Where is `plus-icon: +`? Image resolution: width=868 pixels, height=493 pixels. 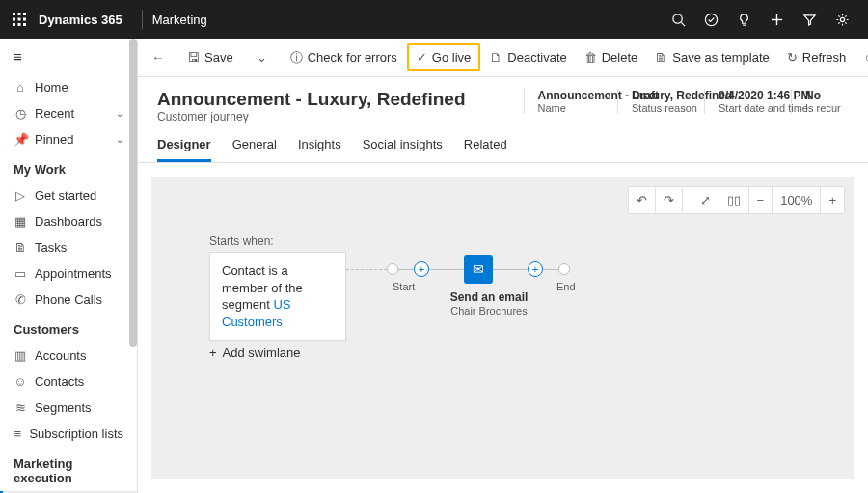 plus-icon: + is located at coordinates (213, 353).